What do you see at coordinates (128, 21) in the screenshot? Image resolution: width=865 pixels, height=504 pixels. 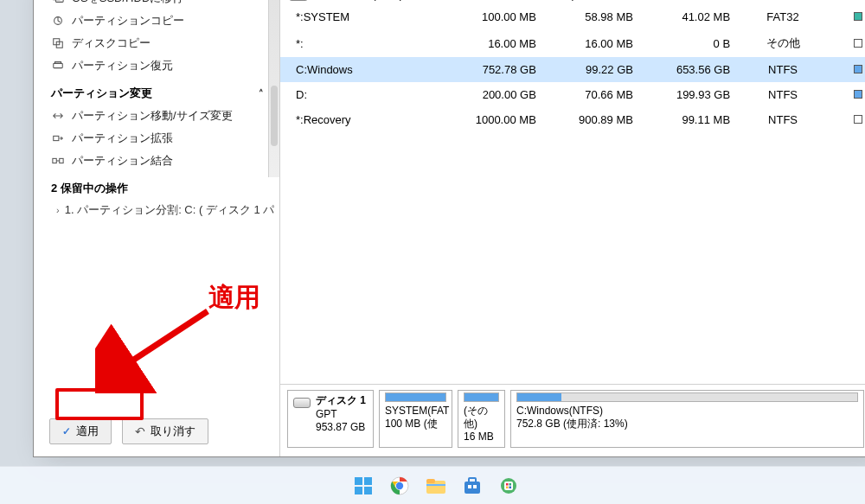 I see `sidebar-item-label: パーティションコピー` at bounding box center [128, 21].